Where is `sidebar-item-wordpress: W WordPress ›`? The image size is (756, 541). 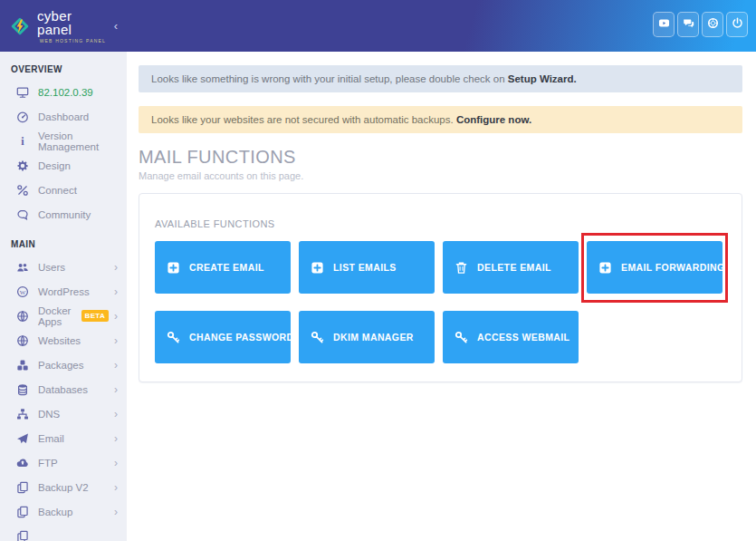
sidebar-item-wordpress: W WordPress › is located at coordinates (63, 292).